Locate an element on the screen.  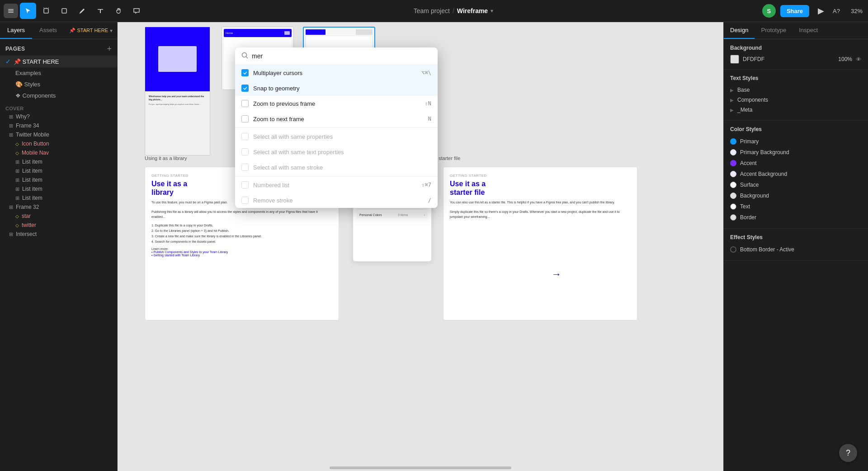
tab-prototype: Prototype is located at coordinates (774, 31).